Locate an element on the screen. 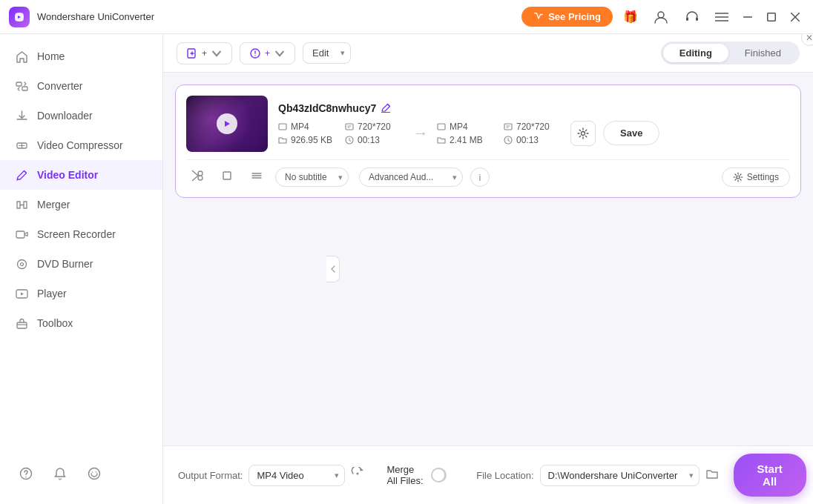 The width and height of the screenshot is (813, 504). downloader-icon is located at coordinates (22, 116).